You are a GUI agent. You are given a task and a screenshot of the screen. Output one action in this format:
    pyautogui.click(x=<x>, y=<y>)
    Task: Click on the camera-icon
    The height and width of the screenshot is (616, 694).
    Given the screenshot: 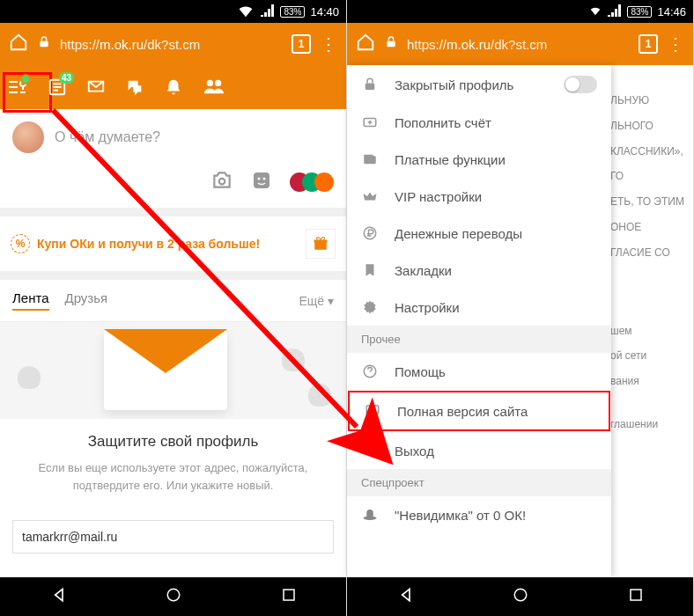 What is the action you would take?
    pyautogui.click(x=222, y=182)
    